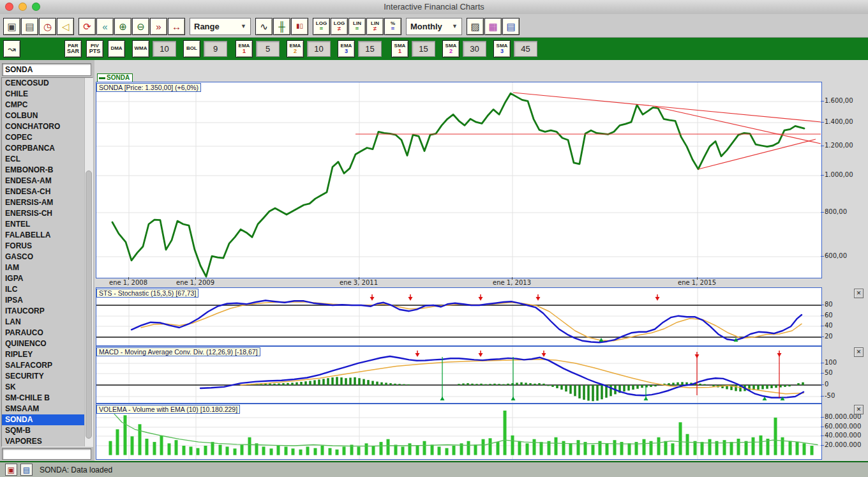 This screenshot has height=477, width=868. I want to click on log-equal-icon: LOG=, so click(322, 27).